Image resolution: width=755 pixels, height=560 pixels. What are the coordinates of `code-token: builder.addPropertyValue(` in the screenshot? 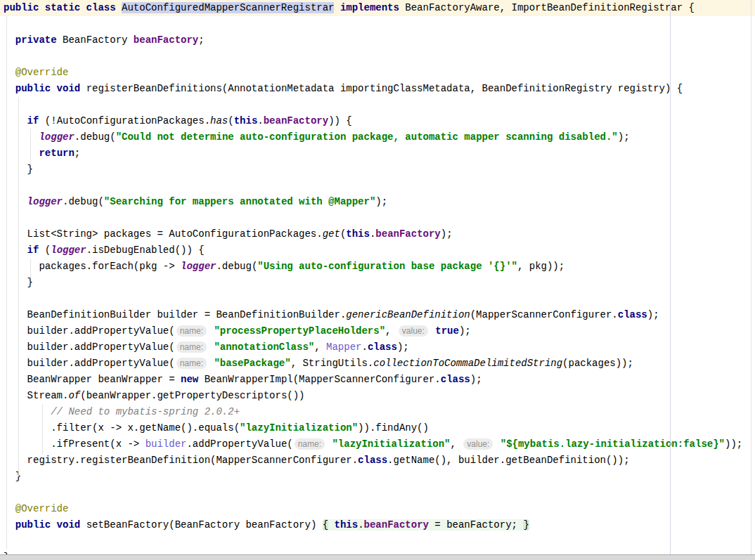 It's located at (89, 363).